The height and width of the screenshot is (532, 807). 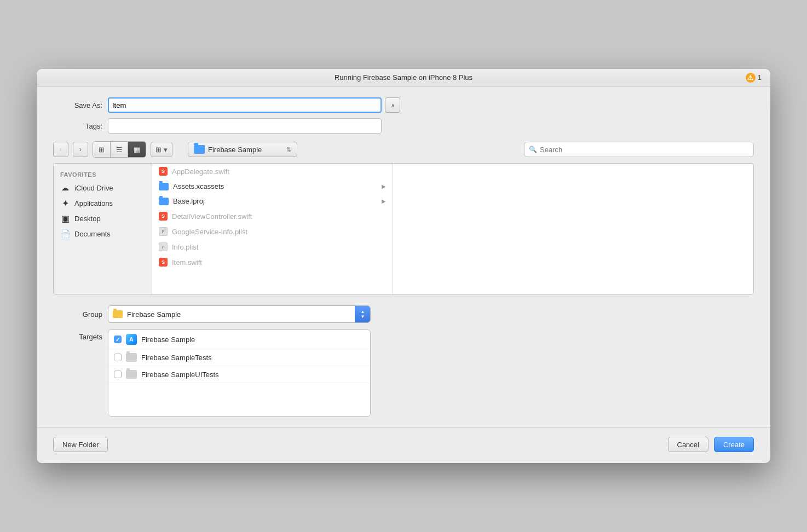 What do you see at coordinates (404, 78) in the screenshot?
I see `title-bar: Running Firebase Sample on iPhone 8 Plus…` at bounding box center [404, 78].